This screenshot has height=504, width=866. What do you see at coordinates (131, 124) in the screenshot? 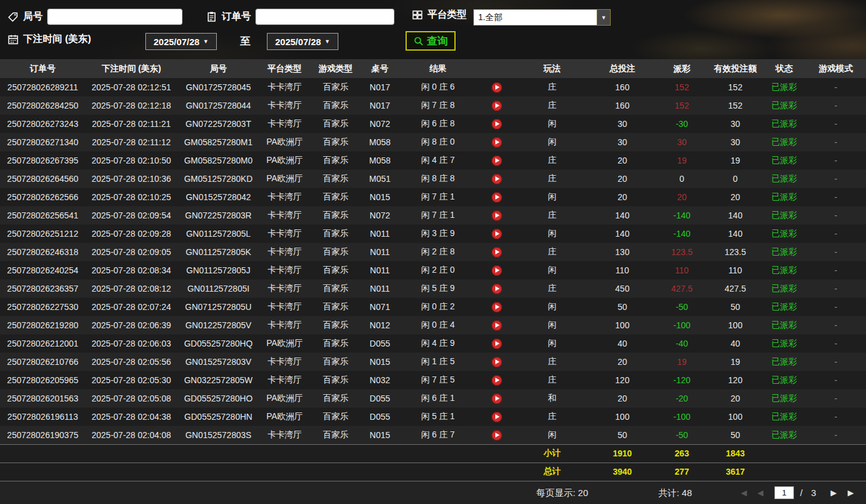
I see `cell-bet_time: 2025-07-28 02:11:21` at bounding box center [131, 124].